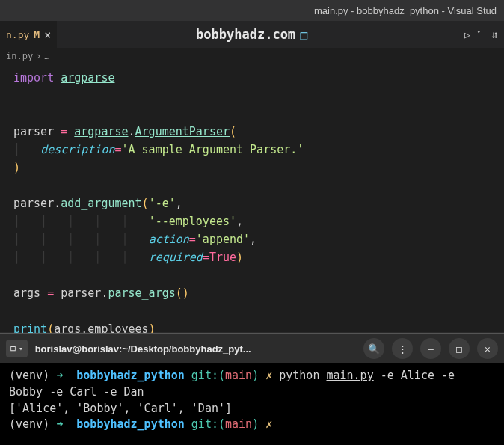 The image size is (504, 445). Describe the element at coordinates (21, 349) in the screenshot. I see `chevron-down-icon: ▾` at that location.